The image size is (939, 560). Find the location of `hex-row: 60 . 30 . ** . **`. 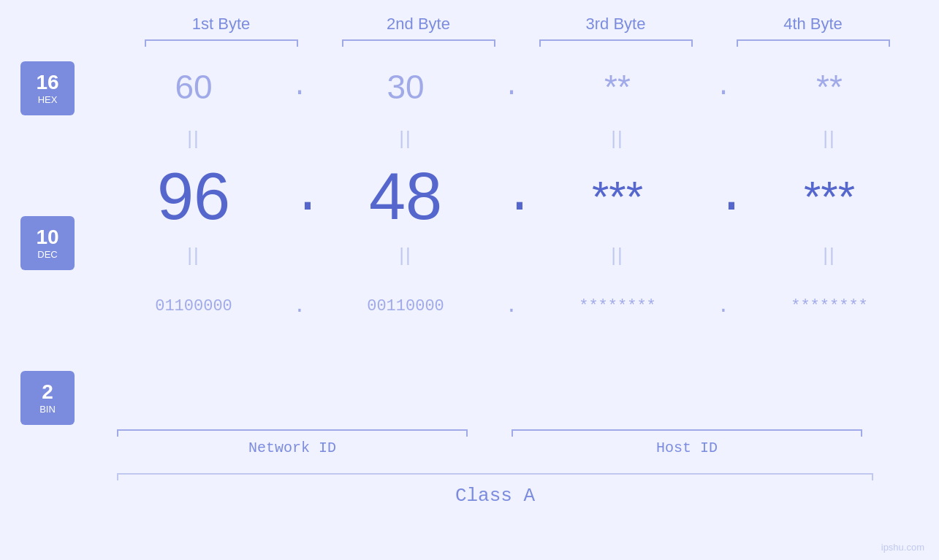

hex-row: 60 . 30 . ** . ** is located at coordinates (517, 87).